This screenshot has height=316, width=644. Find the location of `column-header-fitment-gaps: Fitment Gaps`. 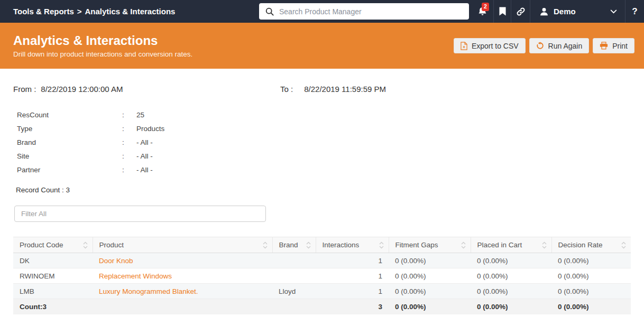

column-header-fitment-gaps: Fitment Gaps is located at coordinates (429, 245).